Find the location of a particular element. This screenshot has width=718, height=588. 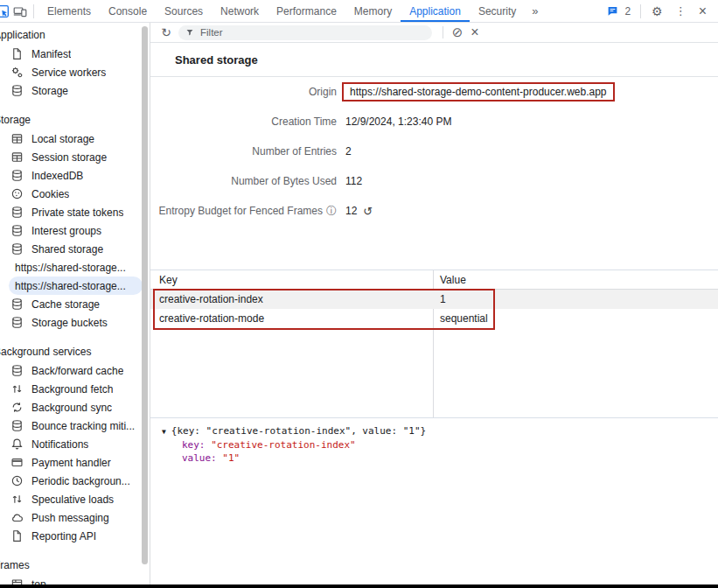

sidebar-item-speculative-loads: Speculative loads is located at coordinates (75, 499).